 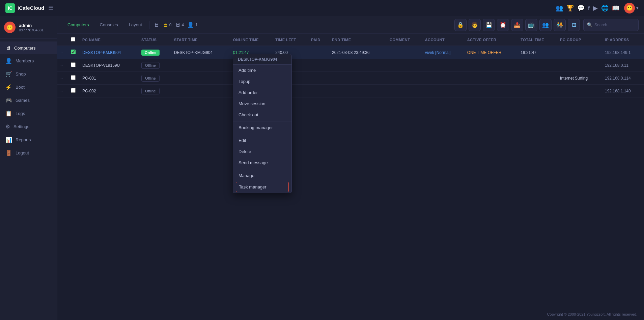 What do you see at coordinates (615, 25) in the screenshot?
I see `search-input` at bounding box center [615, 25].